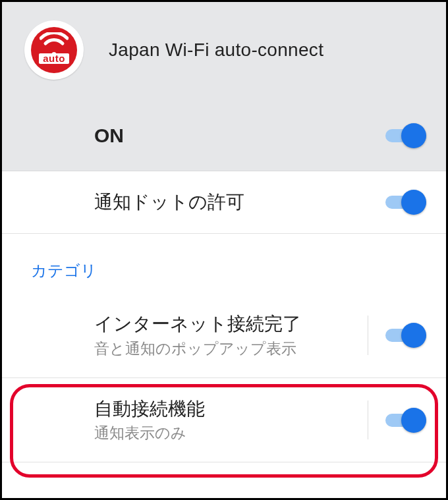  What do you see at coordinates (225, 433) in the screenshot?
I see `category-subtitle: 通知表示のみ` at bounding box center [225, 433].